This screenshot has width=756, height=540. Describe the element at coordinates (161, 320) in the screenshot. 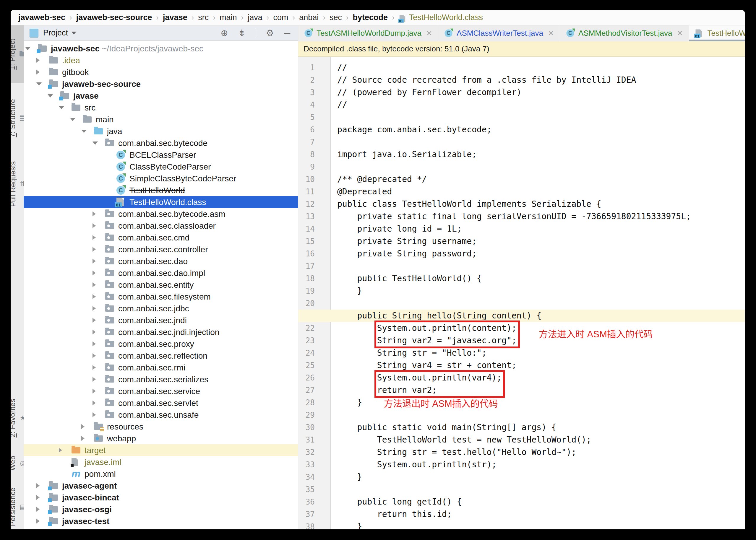

I see `tree-row-com.anbai.sec.jndi: com.anbai.sec.jndi` at that location.